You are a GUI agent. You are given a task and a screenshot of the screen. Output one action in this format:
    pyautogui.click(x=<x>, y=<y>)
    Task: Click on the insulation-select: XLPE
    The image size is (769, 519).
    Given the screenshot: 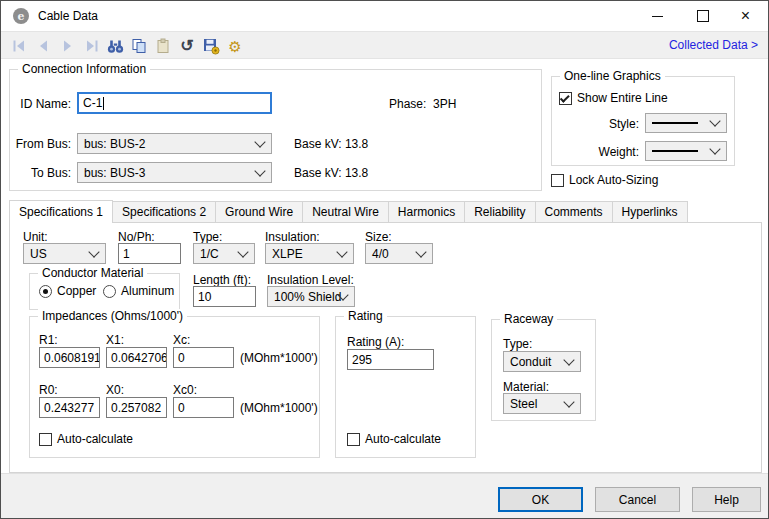 What is the action you would take?
    pyautogui.click(x=310, y=254)
    